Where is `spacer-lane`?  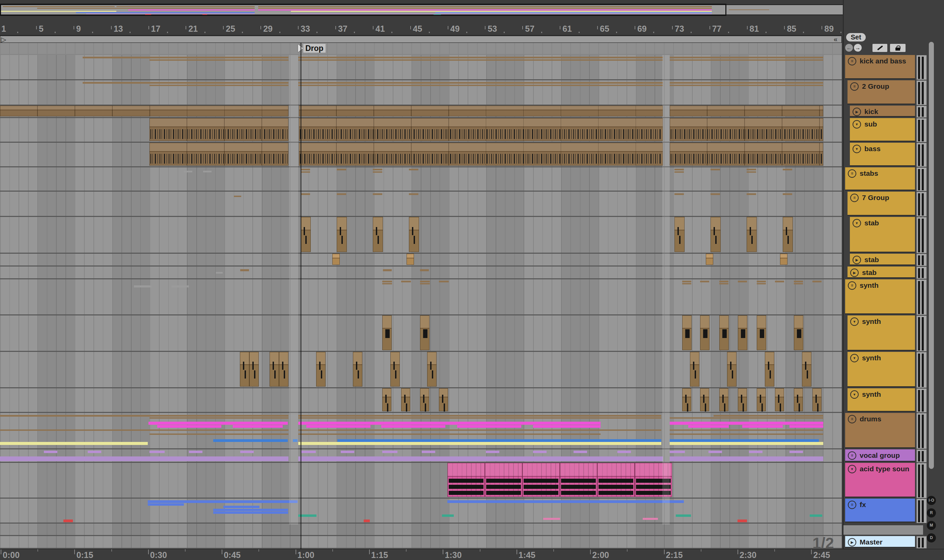
spacer-lane is located at coordinates (421, 530).